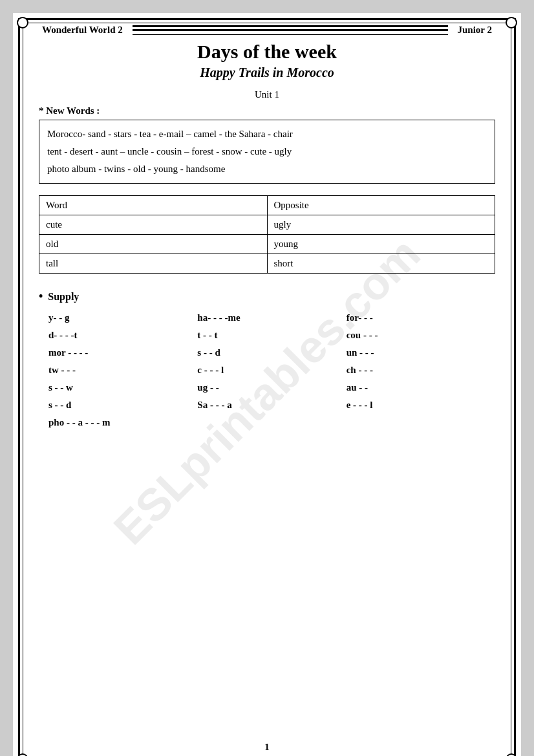 Image resolution: width=534 pixels, height=756 pixels. What do you see at coordinates (267, 72) in the screenshot?
I see `sub-title: Happy Trails in Morocco` at bounding box center [267, 72].